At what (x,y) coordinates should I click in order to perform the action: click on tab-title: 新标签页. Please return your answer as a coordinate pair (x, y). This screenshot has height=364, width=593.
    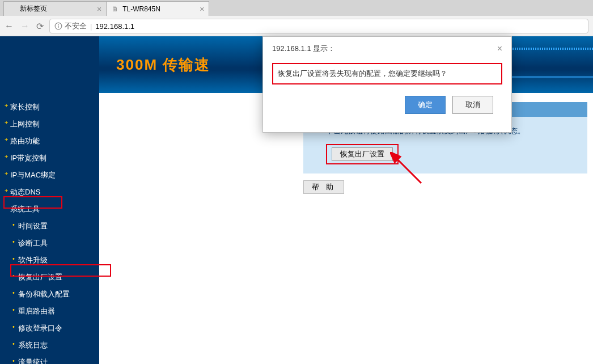
    Looking at the image, I should click on (57, 9).